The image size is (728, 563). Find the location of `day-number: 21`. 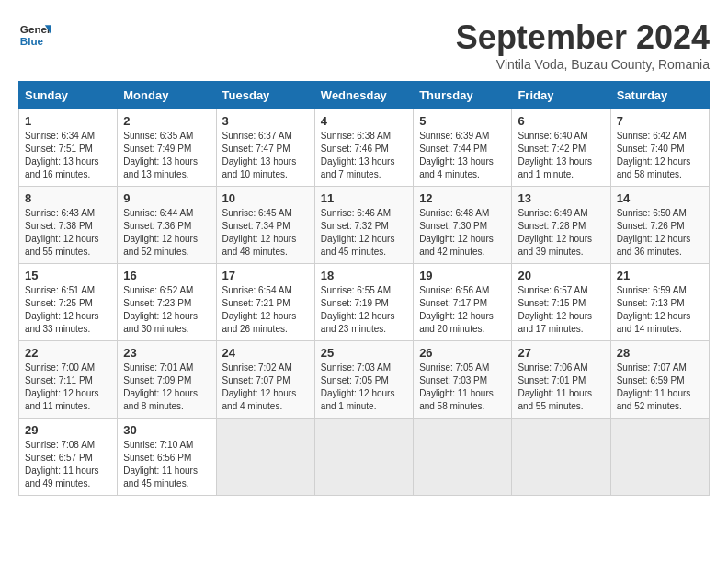

day-number: 21 is located at coordinates (660, 276).